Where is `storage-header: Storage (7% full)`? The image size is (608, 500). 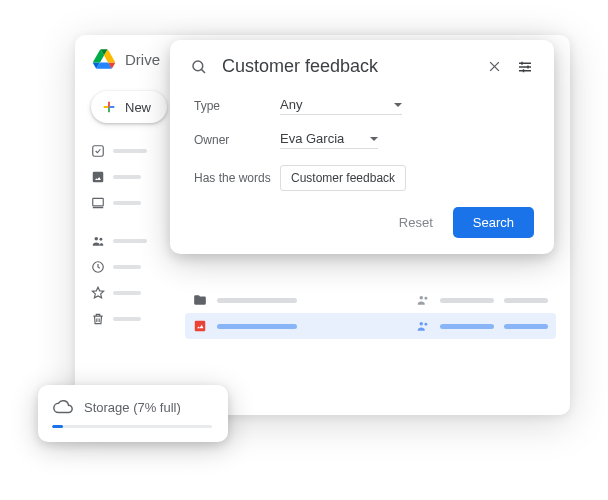 storage-header: Storage (7% full) is located at coordinates (132, 407).